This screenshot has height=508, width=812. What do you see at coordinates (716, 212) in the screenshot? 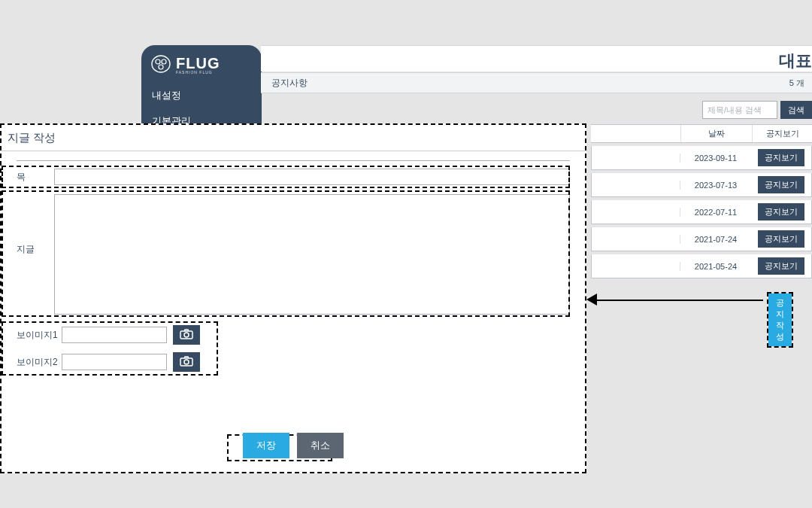
I see `row-date: 2022-07-11` at bounding box center [716, 212].